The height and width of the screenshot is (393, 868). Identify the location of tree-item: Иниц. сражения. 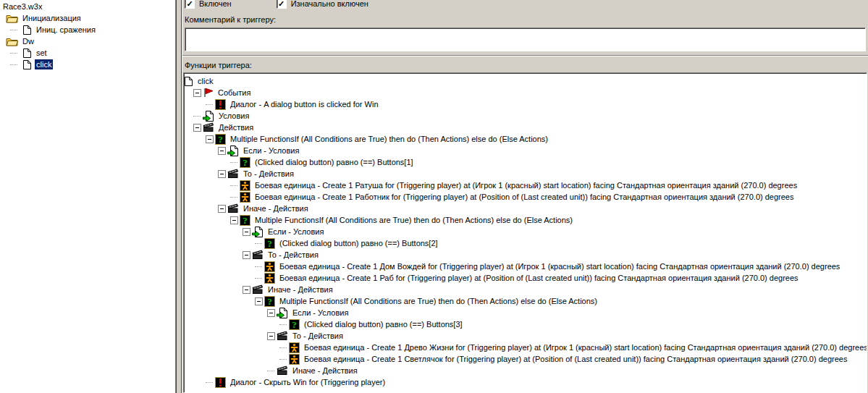
(88, 30).